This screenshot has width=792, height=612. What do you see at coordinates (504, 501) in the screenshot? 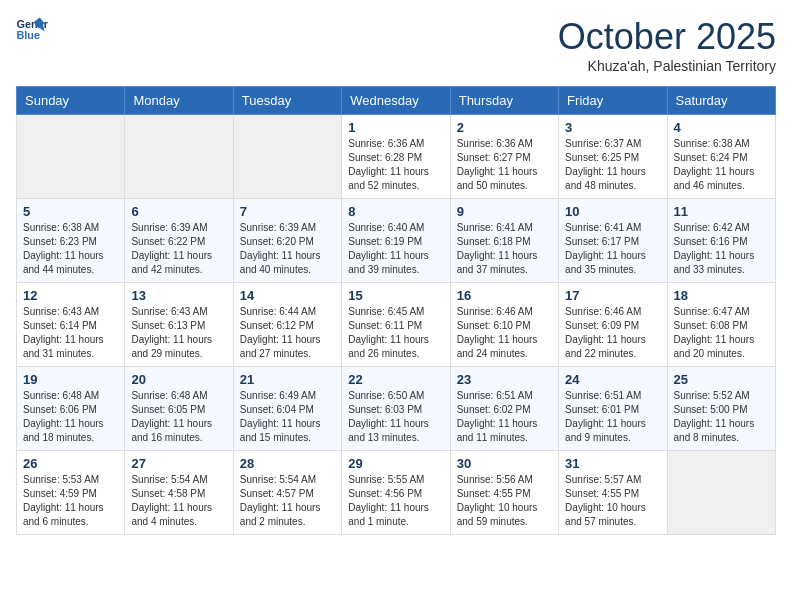
I see `day-info: Sunrise: 5:56 AM Sunset: 4:55 PM Dayligh…` at bounding box center [504, 501].